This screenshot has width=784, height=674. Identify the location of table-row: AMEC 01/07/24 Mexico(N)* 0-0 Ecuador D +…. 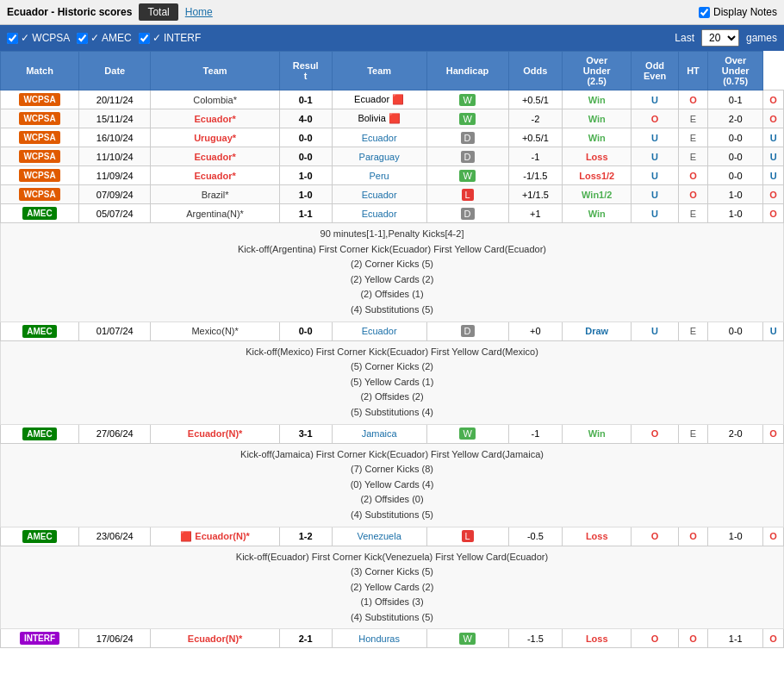
(393, 331).